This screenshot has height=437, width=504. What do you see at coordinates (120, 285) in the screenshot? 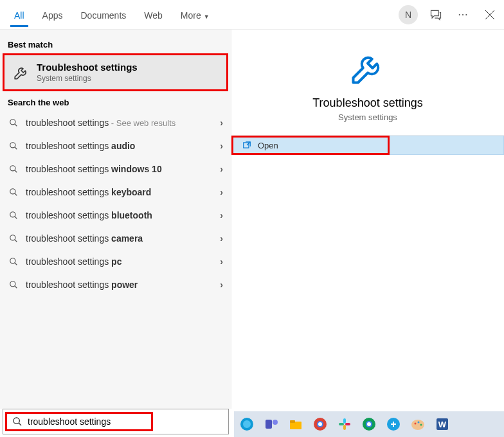
I see `web-result-text: troubleshoot settings power` at bounding box center [120, 285].